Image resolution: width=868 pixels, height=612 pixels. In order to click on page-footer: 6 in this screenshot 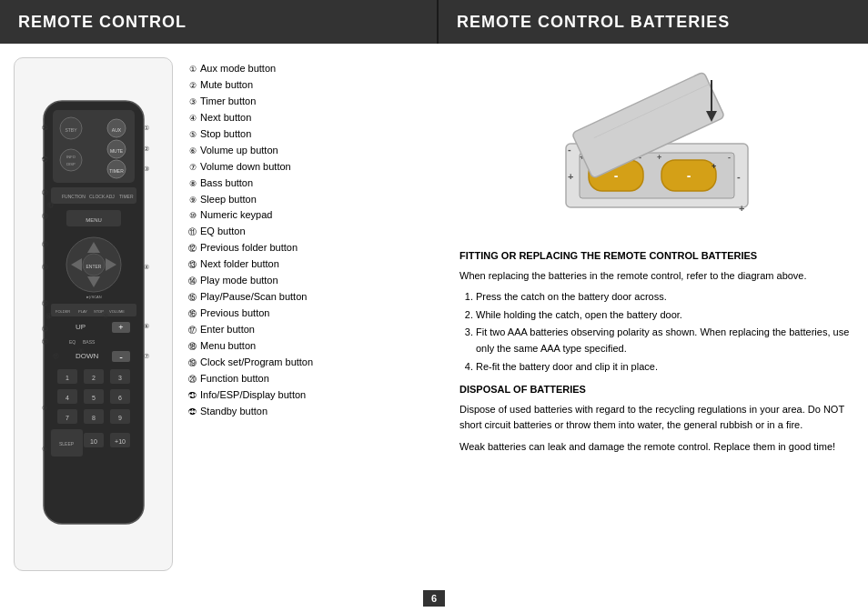, I will do `click(434, 598)`.